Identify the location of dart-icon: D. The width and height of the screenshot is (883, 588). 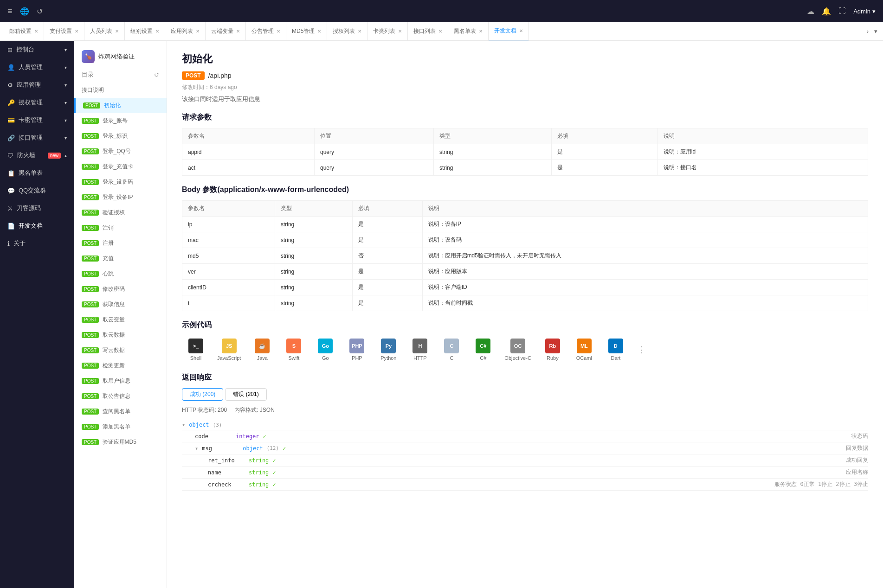
(616, 346).